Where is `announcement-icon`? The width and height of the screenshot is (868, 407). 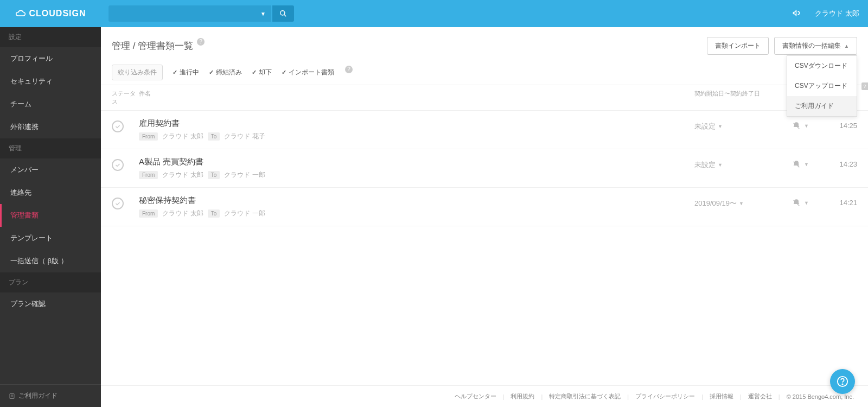 announcement-icon is located at coordinates (797, 14).